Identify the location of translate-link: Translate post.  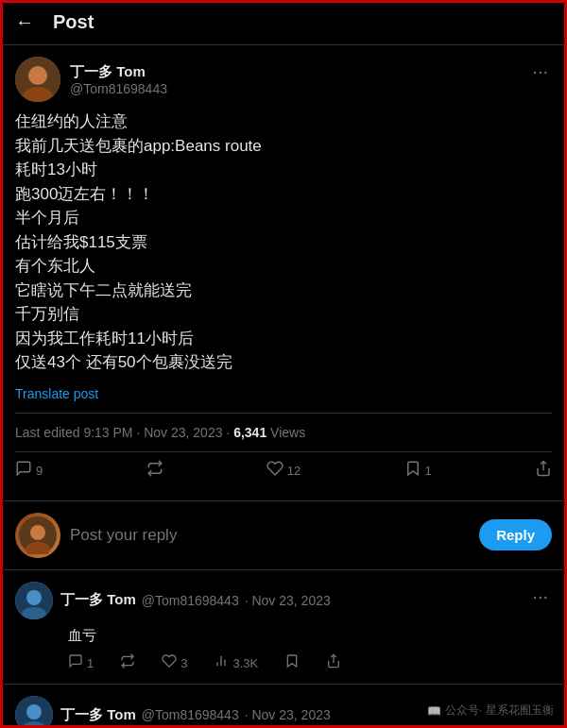
(284, 394).